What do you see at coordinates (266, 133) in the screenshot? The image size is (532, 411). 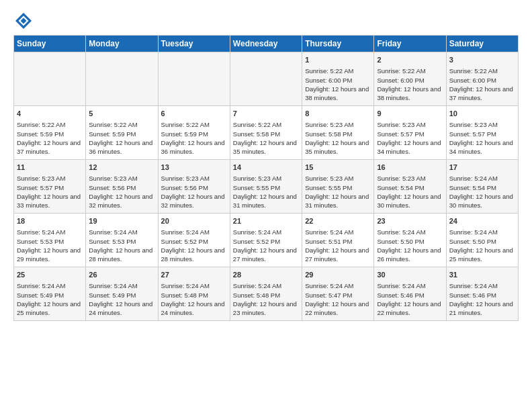 I see `calendar-cell: 7Sunrise: 5:22 AMSunset: 5:58 PMDaylight…` at bounding box center [266, 133].